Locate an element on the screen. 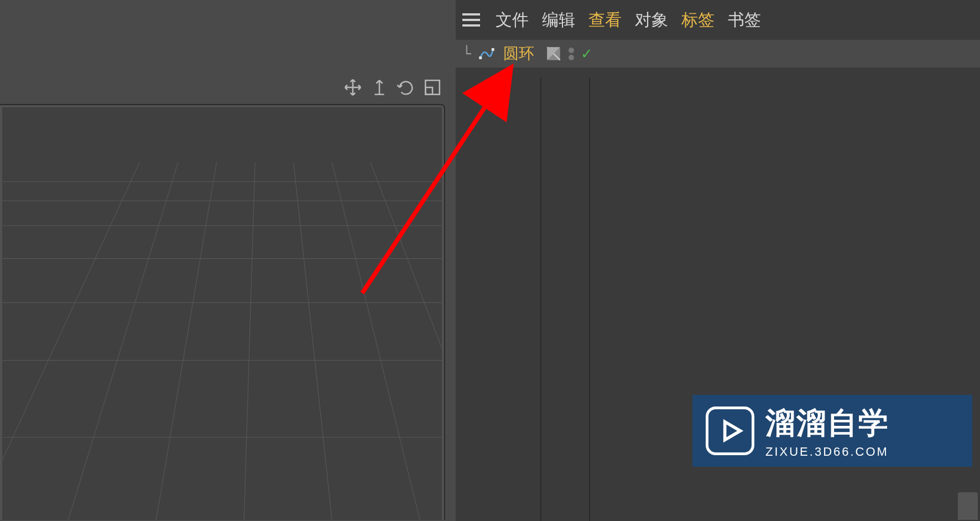 The image size is (980, 521). watermark-text: 溜溜自学 ZIXUE.3D66.COM is located at coordinates (827, 431).